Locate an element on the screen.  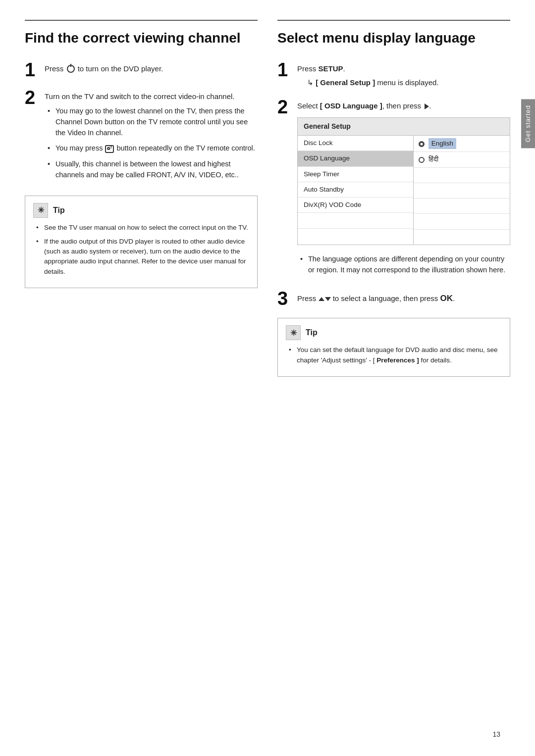
right-tip-bullet-1: You can set the default language for DVD… is located at coordinates (395, 355).